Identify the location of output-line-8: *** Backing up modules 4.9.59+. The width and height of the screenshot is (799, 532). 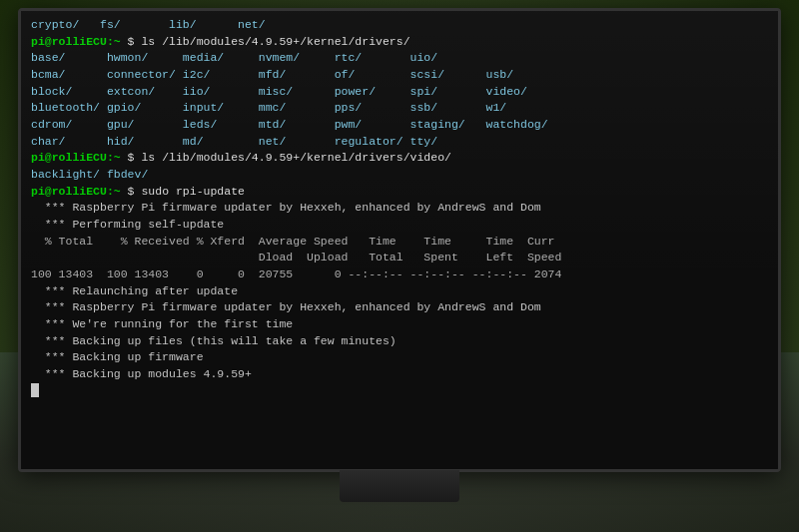
(400, 375).